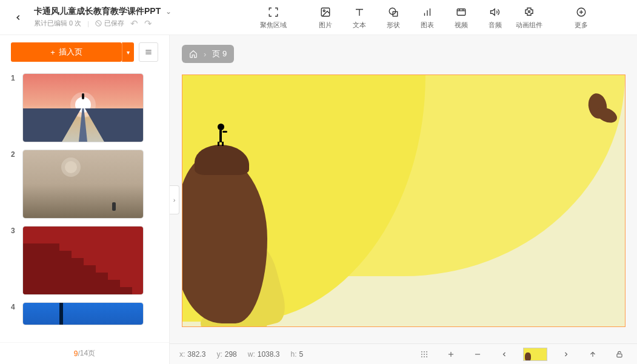  I want to click on zoom-out-button, so click(478, 354).